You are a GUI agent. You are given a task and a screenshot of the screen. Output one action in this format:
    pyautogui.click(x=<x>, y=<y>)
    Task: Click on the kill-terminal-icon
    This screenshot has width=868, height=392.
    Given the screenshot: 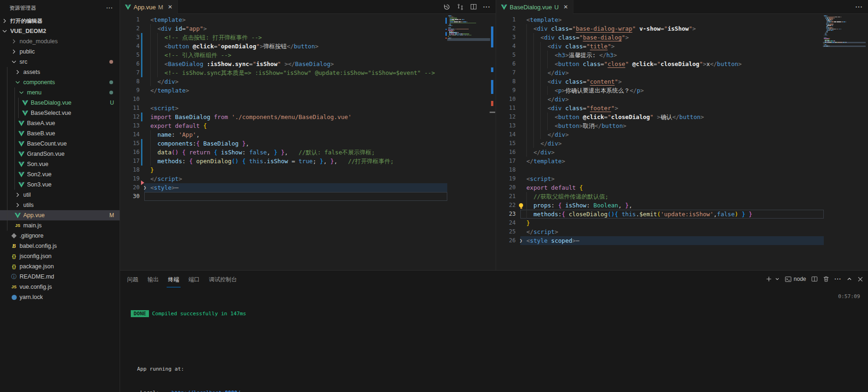 What is the action you would take?
    pyautogui.click(x=826, y=279)
    